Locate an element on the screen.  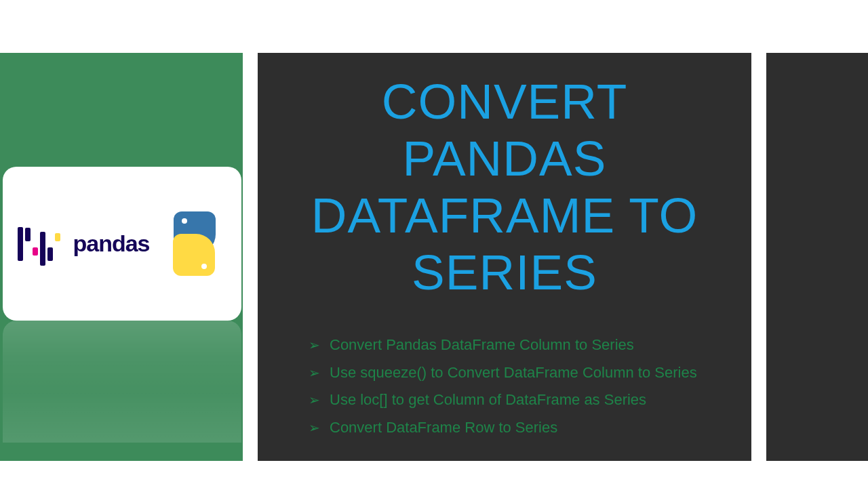
logo-card: pandas is located at coordinates (122, 244).